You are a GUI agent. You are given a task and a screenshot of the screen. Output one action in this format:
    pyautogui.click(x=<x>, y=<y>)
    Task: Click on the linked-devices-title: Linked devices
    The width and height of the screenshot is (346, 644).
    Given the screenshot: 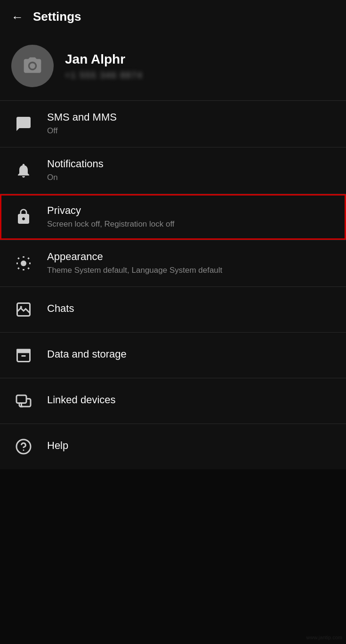 What is the action you would take?
    pyautogui.click(x=191, y=400)
    